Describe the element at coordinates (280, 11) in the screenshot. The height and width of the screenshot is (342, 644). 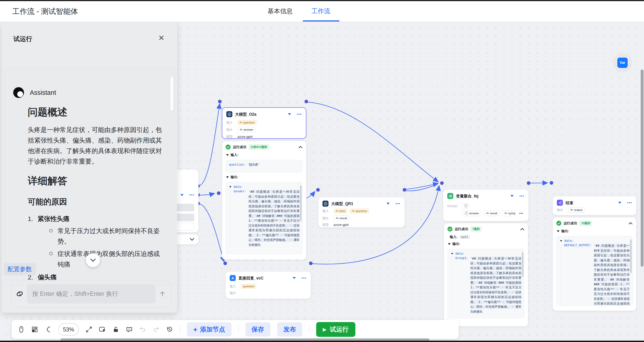
I see `tab-basic-info: 基本信息` at that location.